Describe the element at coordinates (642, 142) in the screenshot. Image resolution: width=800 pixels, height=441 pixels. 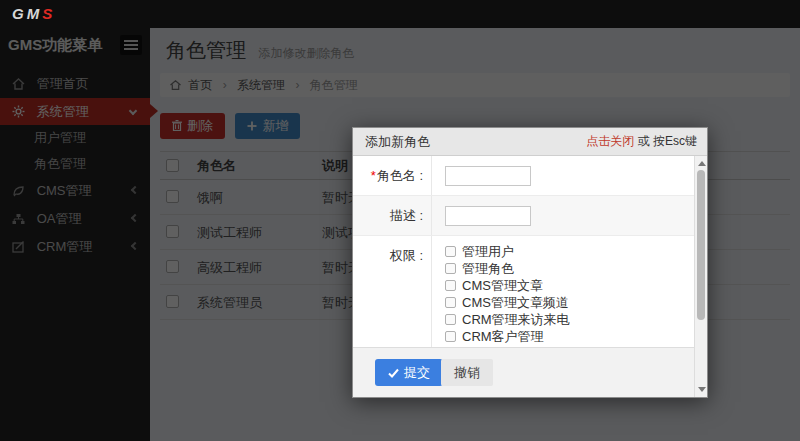
I see `modal-close-hint: 点击关闭 或 按Esc键` at that location.